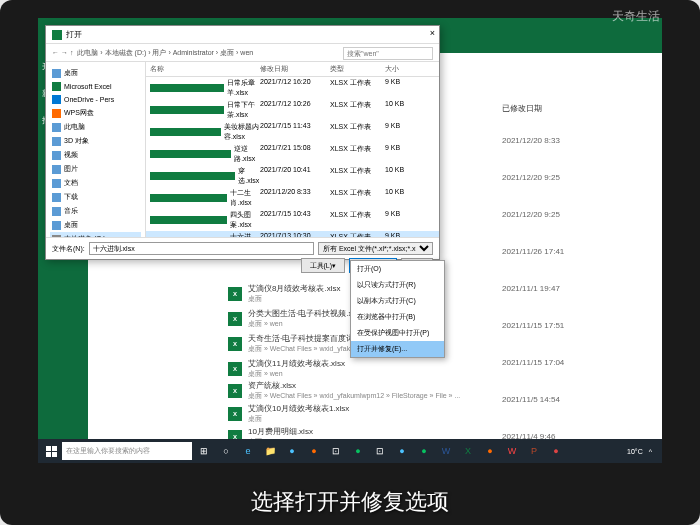  What do you see at coordinates (295, 318) in the screenshot?
I see `recent-file: X分类大图生活·电子科技视频.xlsx桌面 » wen` at bounding box center [295, 318].